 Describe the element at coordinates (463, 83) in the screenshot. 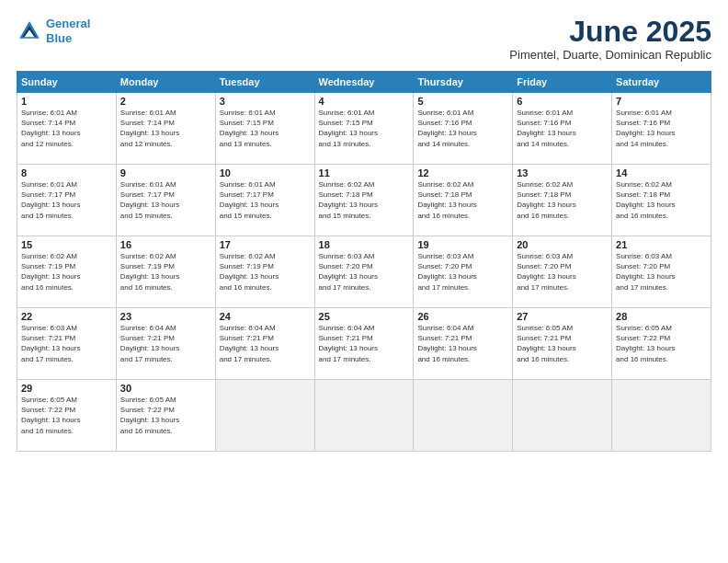

I see `day-header-thursday: Thursday` at that location.